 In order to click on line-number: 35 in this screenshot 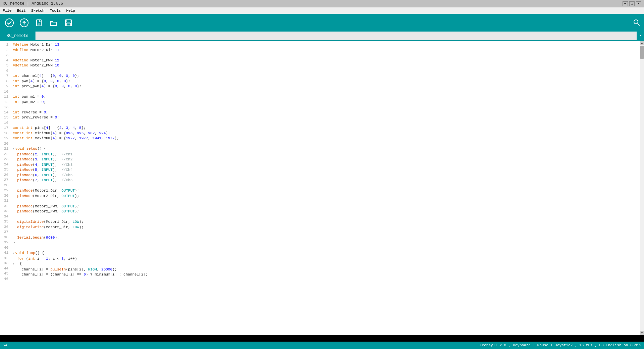, I will do `click(5, 222)`.